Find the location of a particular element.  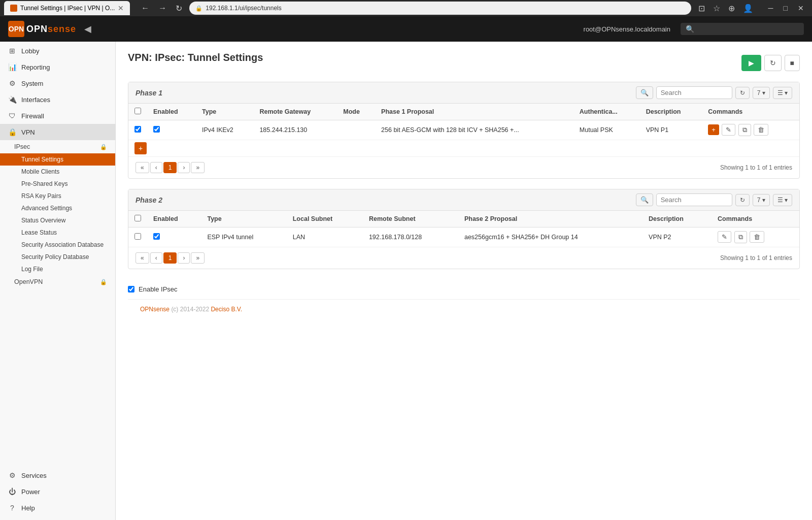

phase1-row0-edit-btn: ✎ is located at coordinates (729, 130).